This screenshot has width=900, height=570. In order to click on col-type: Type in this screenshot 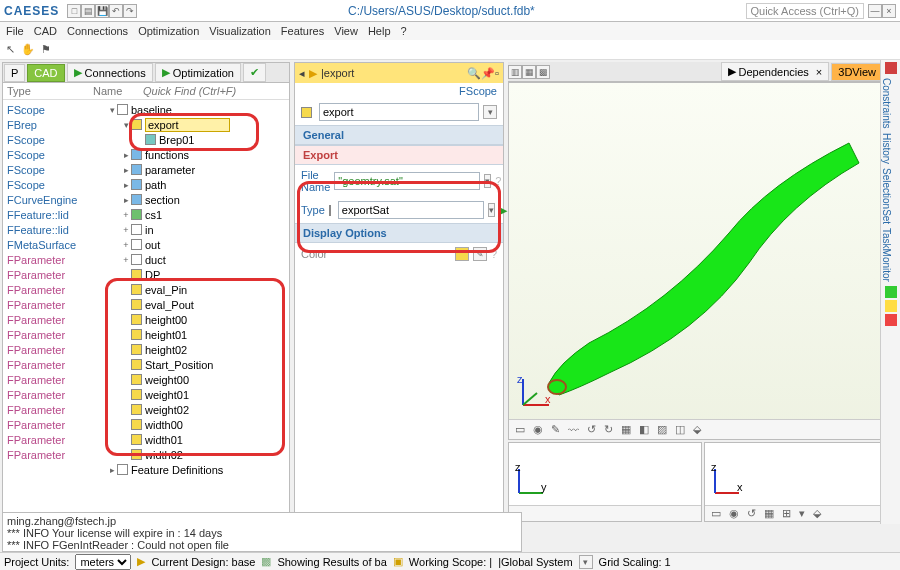, I will do `click(50, 91)`.